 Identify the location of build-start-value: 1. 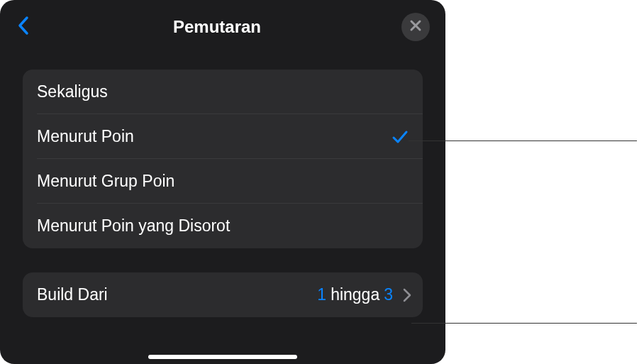
(322, 295).